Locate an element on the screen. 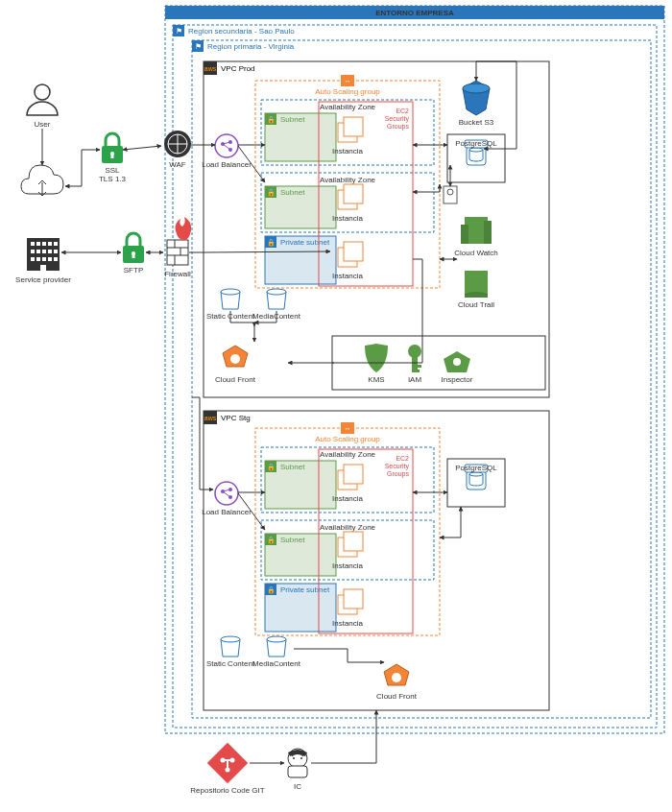 Image resolution: width=672 pixels, height=812 pixels. svg-text: Service provider is located at coordinates (43, 280).